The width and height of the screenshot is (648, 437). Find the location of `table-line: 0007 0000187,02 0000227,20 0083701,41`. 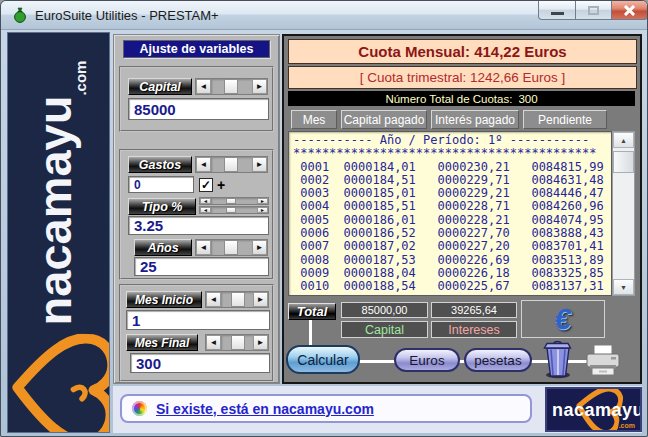

table-line: 0007 0000187,02 0000227,20 0083701,41 is located at coordinates (450, 246).